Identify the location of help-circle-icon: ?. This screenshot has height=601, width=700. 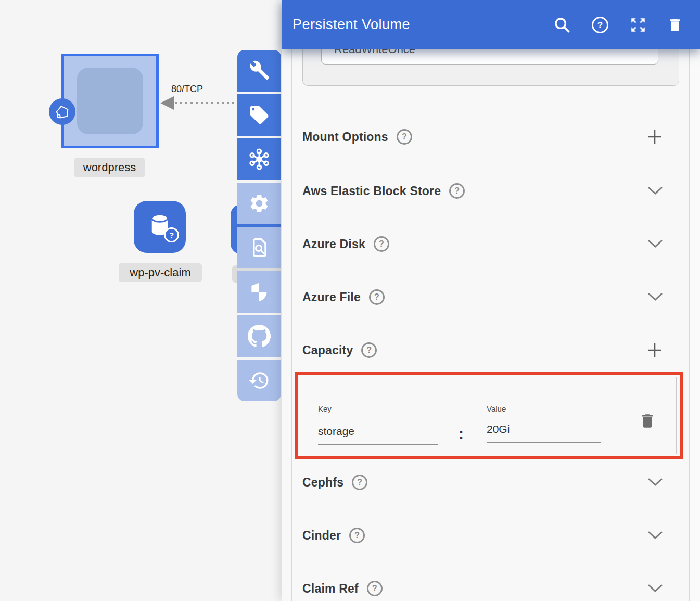
(600, 25).